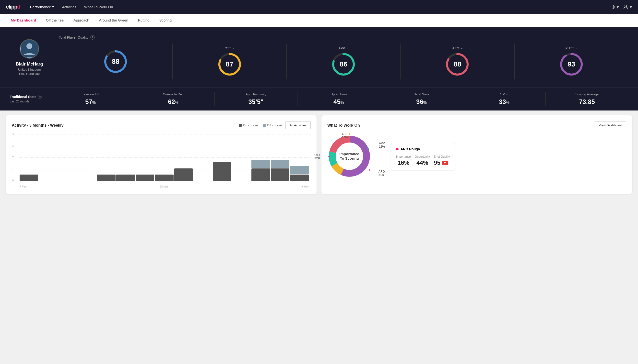 The image size is (638, 364). Describe the element at coordinates (615, 7) in the screenshot. I see `add-button: ⊕ ▾` at that location.